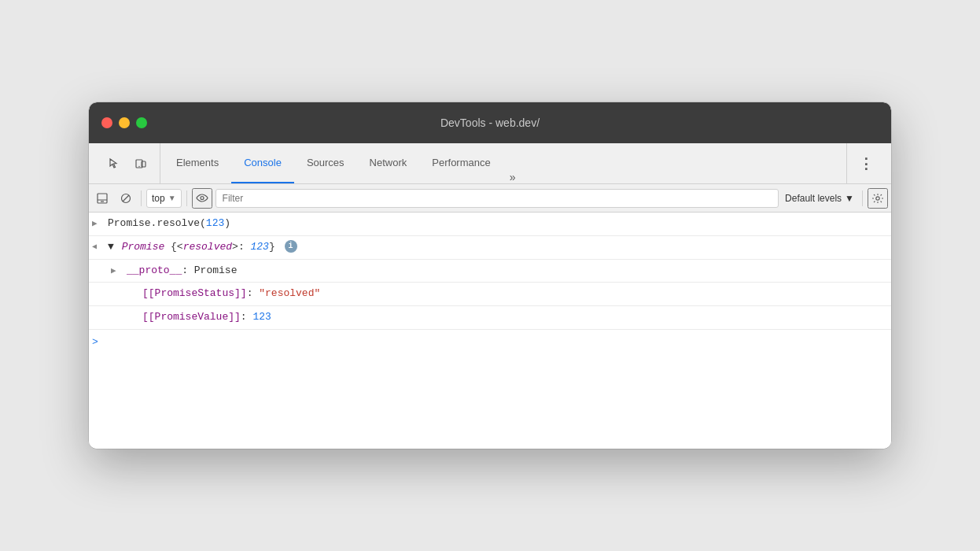 This screenshot has height=551, width=980. Describe the element at coordinates (490, 294) in the screenshot. I see `console-line-4: [[PromiseStatus]]: "resolved"` at that location.